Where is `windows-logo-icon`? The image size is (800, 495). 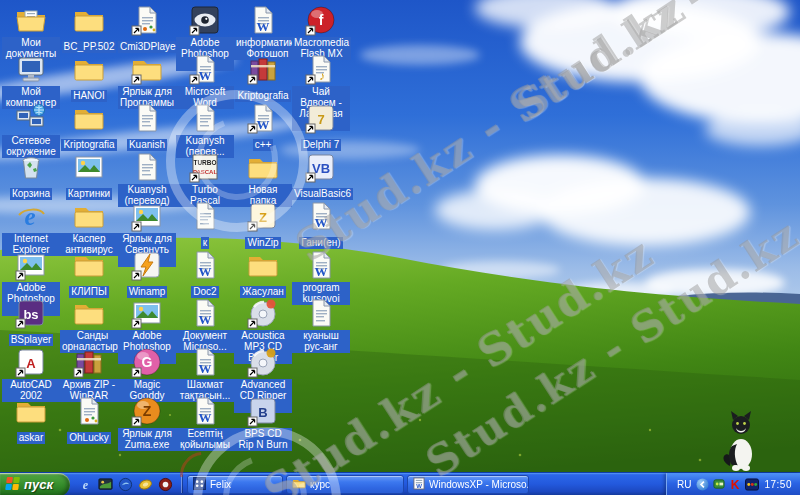 windows-logo-icon is located at coordinates (13, 484).